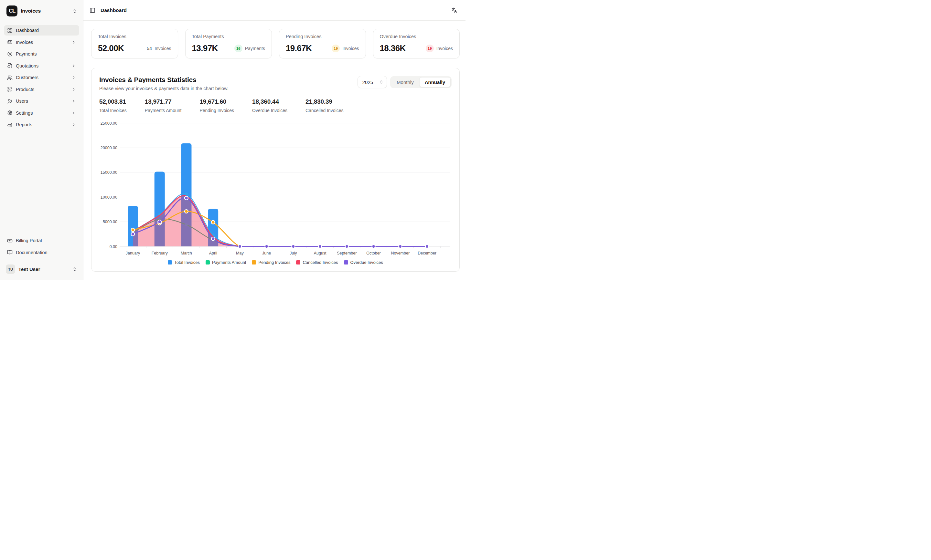  I want to click on chart-stat-pending-invoices: 19,671.60 Pending Invoices, so click(217, 106).